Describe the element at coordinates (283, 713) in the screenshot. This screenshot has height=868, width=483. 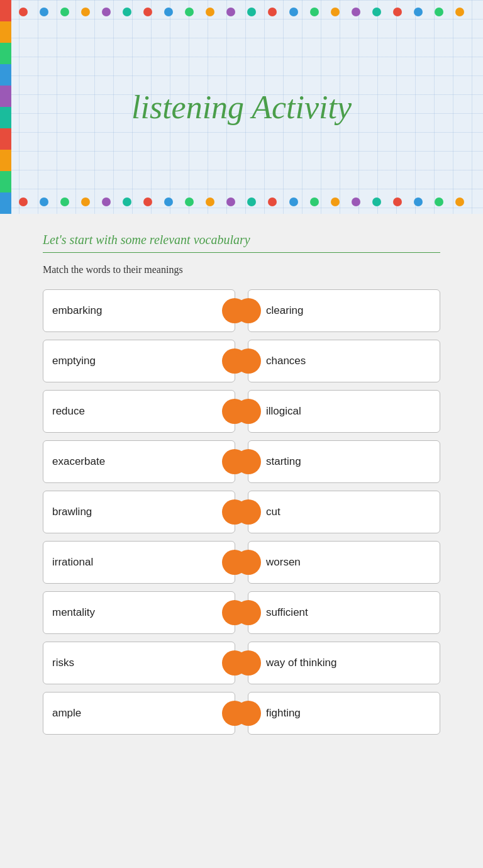
I see `right-word-label: fighting` at that location.